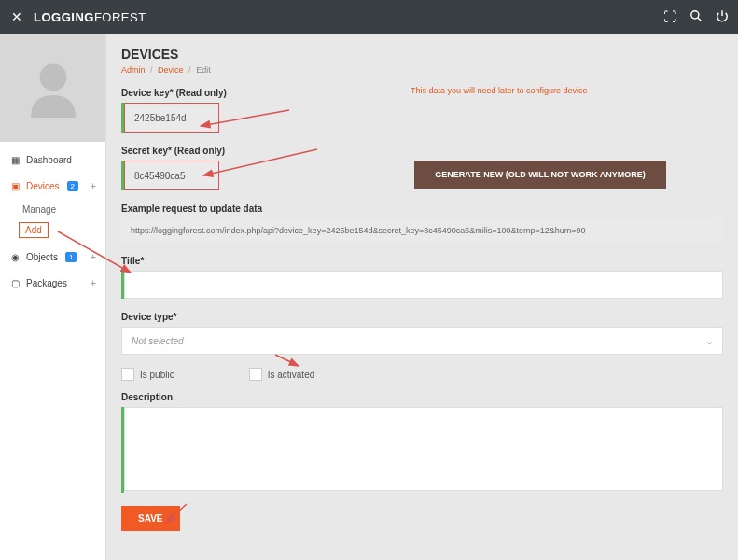  I want to click on title-input, so click(424, 285).